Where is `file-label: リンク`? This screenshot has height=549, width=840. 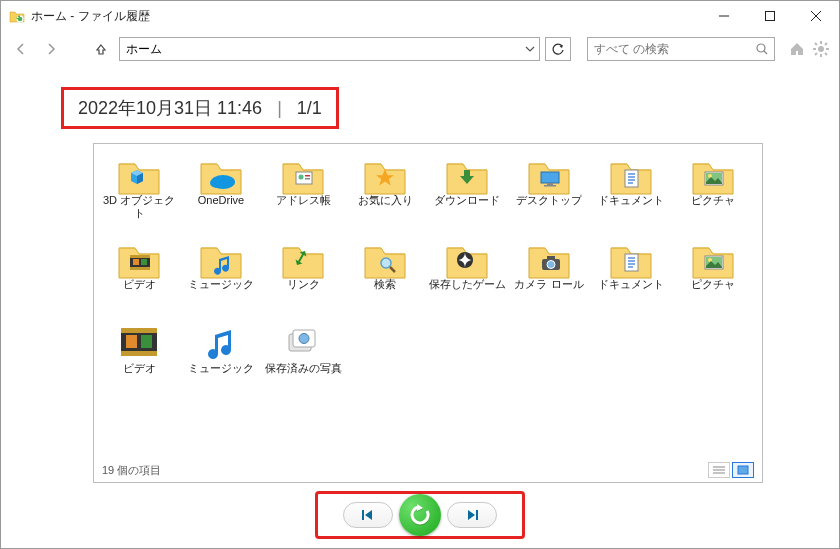
file-label: リンク is located at coordinates (304, 284).